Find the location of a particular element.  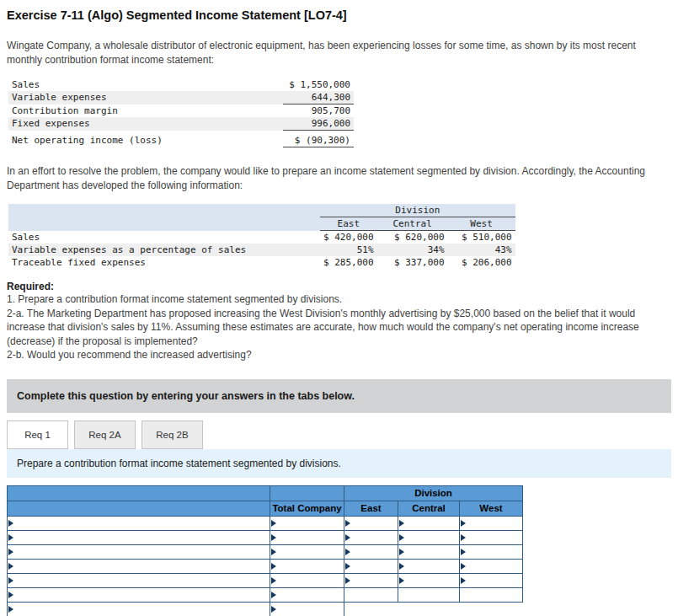

division-header: Division is located at coordinates (434, 493).